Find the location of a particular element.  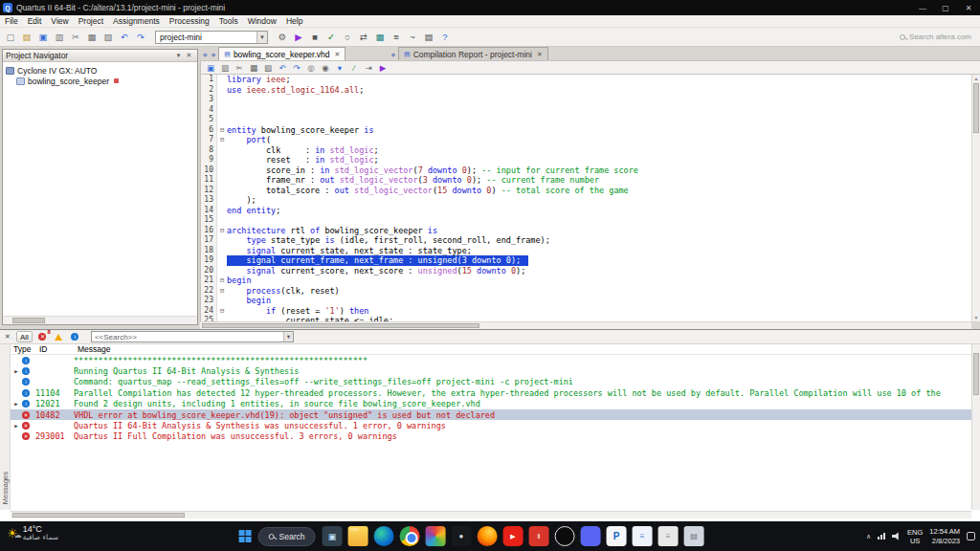

menu-item-window: Window is located at coordinates (262, 21).